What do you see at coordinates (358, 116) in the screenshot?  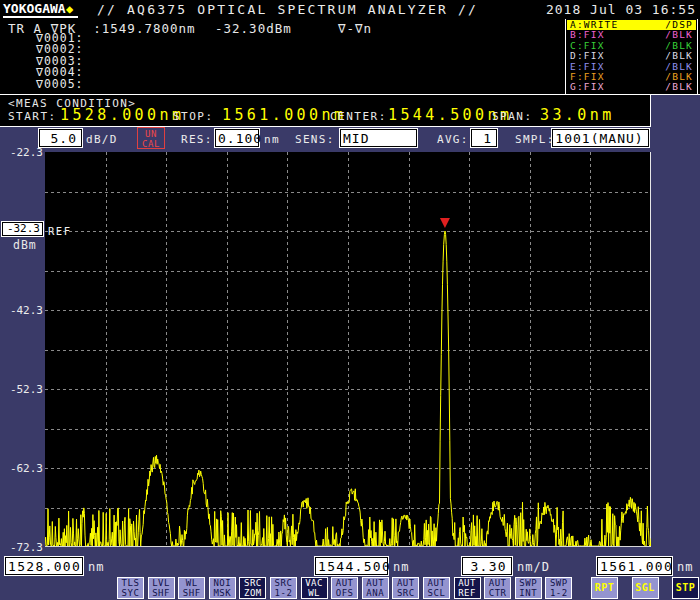 I see `center-label: CENTER:` at bounding box center [358, 116].